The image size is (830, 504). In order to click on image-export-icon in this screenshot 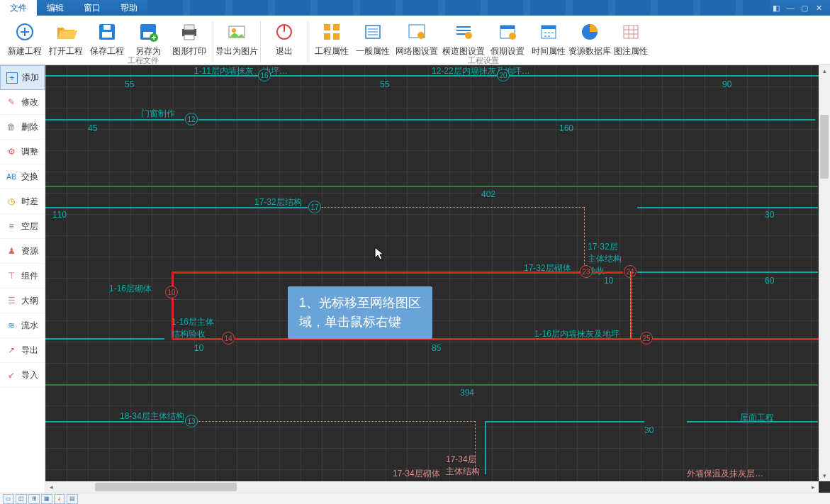, I will do `click(237, 32)`.